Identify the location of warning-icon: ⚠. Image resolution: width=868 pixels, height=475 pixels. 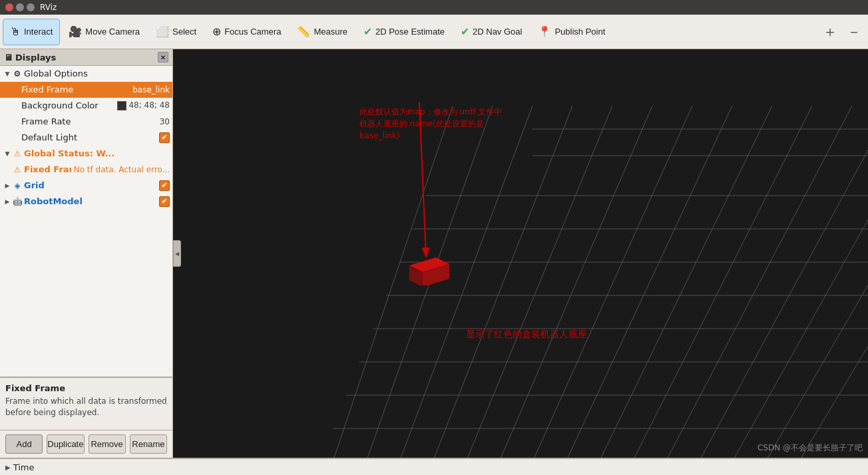
(17, 154).